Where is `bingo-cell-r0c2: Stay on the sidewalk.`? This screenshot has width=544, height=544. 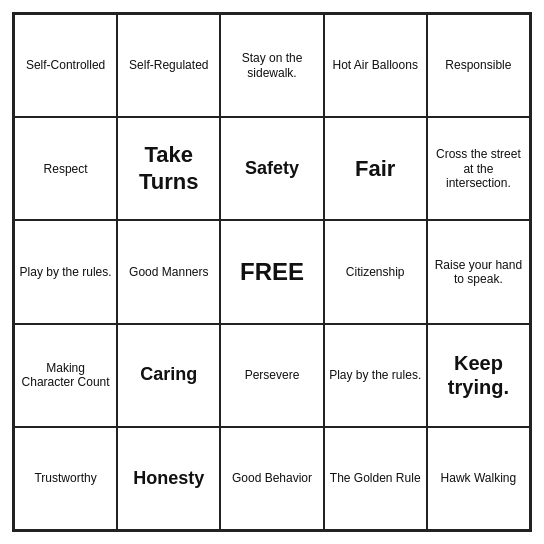
bingo-cell-r0c2: Stay on the sidewalk. is located at coordinates (272, 66).